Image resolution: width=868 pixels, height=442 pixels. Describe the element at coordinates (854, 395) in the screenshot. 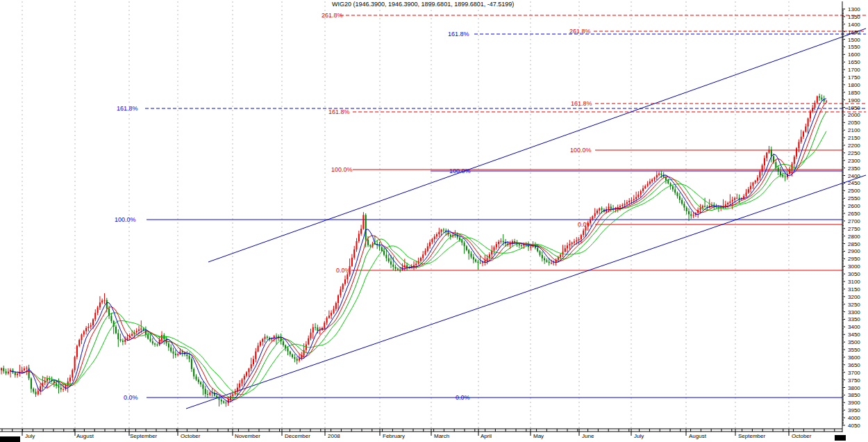

I see `y-axis-label: 3850` at that location.